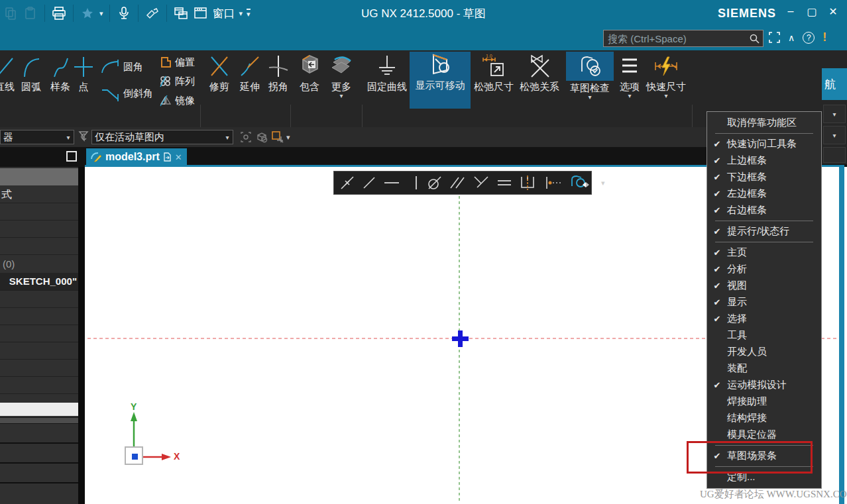 The height and width of the screenshot is (504, 847). I want to click on filter-reset-icon, so click(84, 136).